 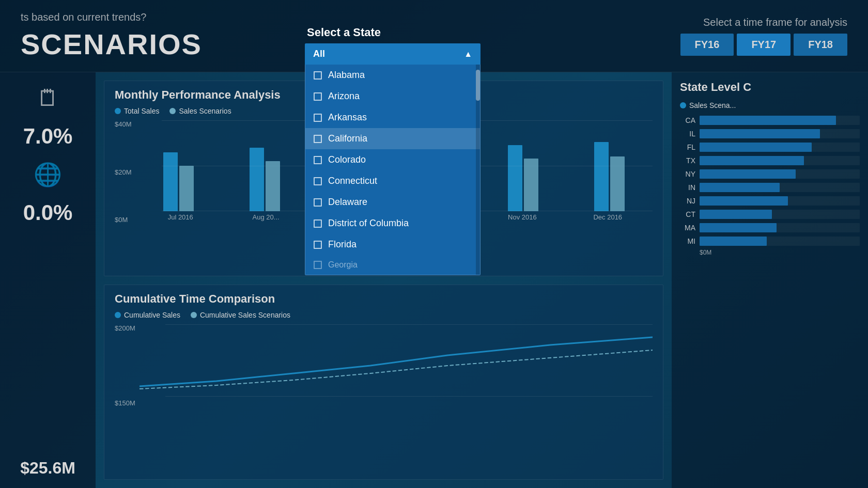 What do you see at coordinates (347, 118) in the screenshot?
I see `dropdown-label-arkansas: Arkansas` at bounding box center [347, 118].